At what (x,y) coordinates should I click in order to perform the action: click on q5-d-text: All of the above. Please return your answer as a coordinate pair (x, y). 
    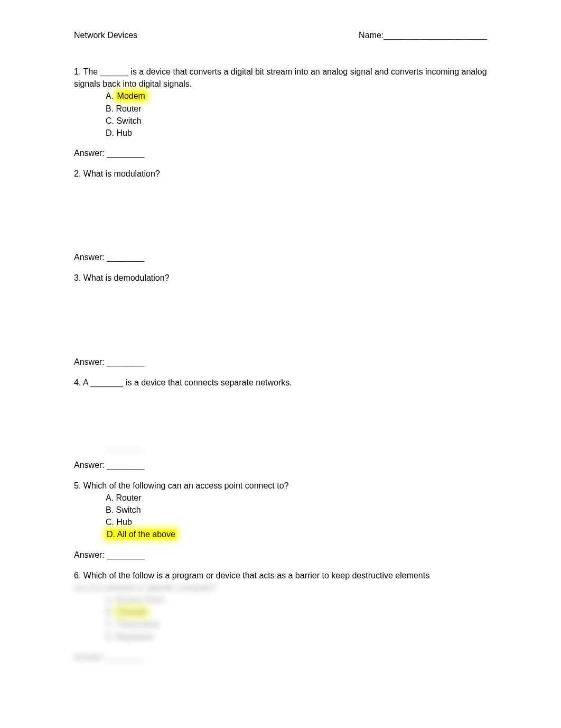
    Looking at the image, I should click on (146, 534).